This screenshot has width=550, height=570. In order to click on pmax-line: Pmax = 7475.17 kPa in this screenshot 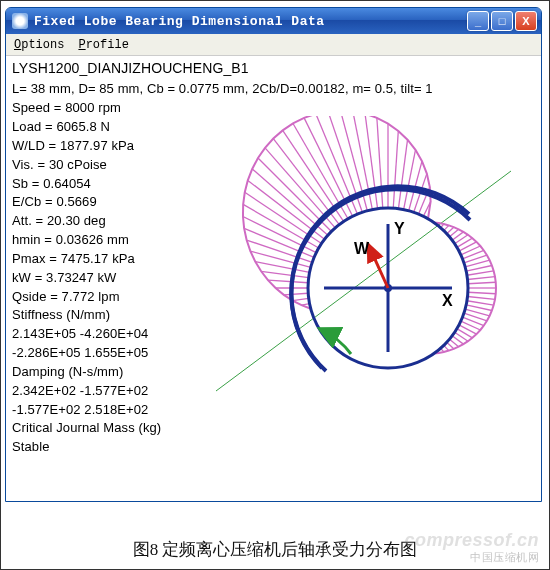, I will do `click(222, 260)`.